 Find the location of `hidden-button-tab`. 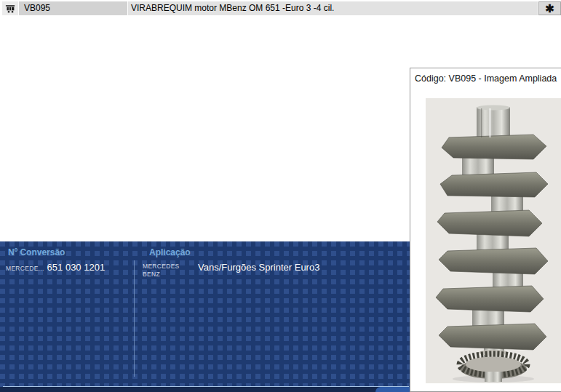

hidden-button-tab is located at coordinates (393, 390).